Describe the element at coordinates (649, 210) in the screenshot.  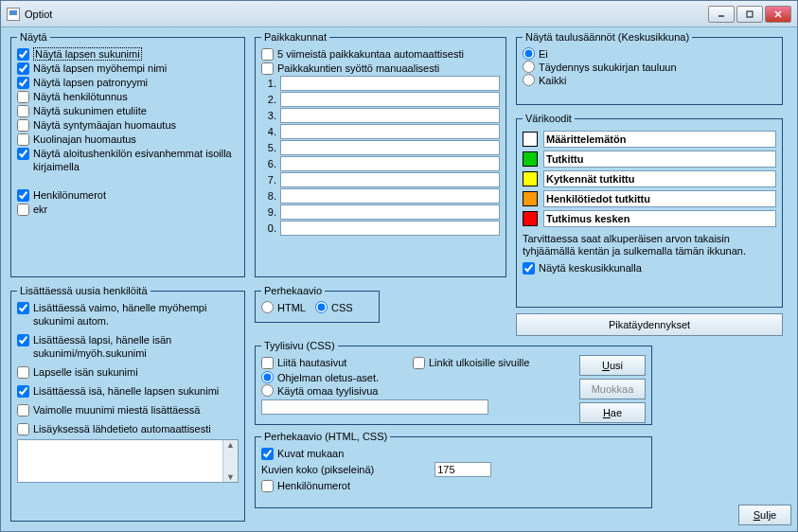
I see `group-varikoodit: Värikoodit Tarvittaessa saat alkuperäise…` at that location.